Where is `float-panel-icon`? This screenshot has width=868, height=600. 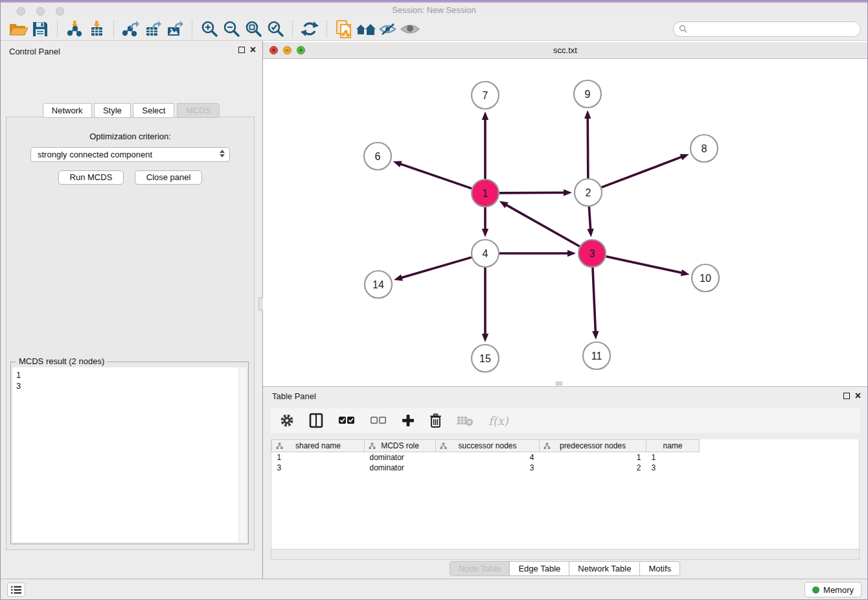
float-panel-icon is located at coordinates (242, 50).